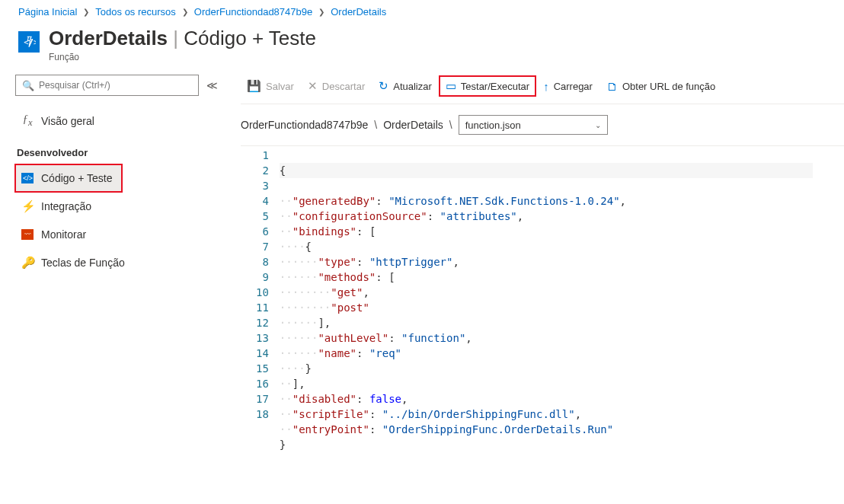 This screenshot has height=504, width=844. What do you see at coordinates (107, 85) in the screenshot?
I see `search-input: 🔍` at bounding box center [107, 85].